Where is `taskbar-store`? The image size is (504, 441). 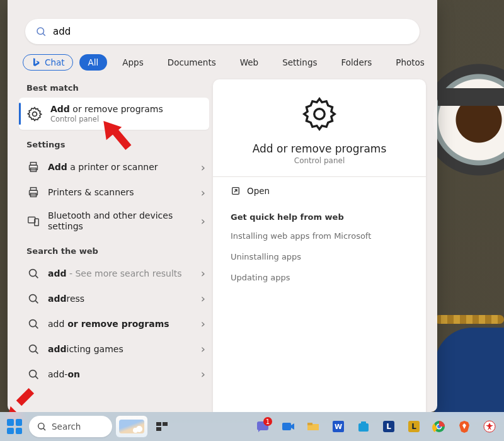
taskbar-store is located at coordinates (364, 427).